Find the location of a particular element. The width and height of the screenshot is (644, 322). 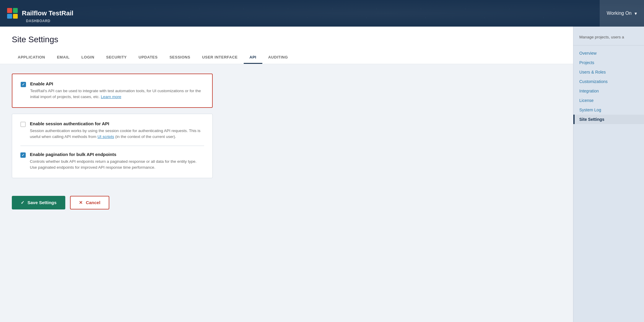

tab-sessions: SESSIONS is located at coordinates (180, 58).